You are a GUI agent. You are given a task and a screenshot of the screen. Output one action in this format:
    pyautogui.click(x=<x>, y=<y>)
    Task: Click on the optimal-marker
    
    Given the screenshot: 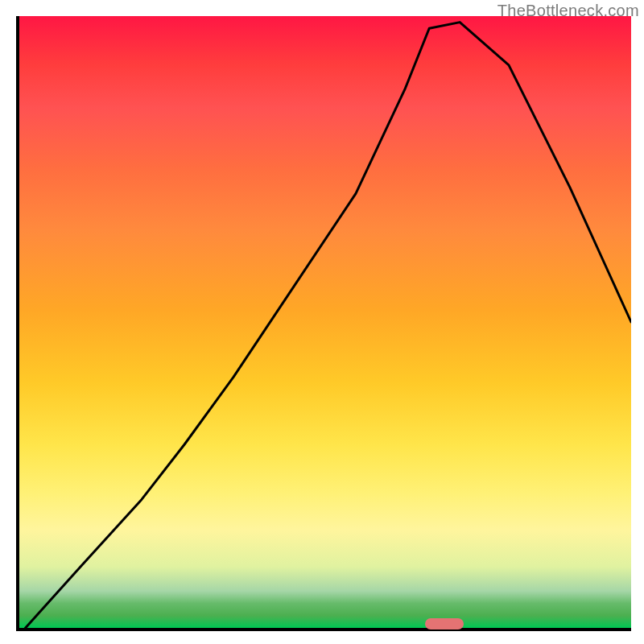 What is the action you would take?
    pyautogui.click(x=444, y=624)
    